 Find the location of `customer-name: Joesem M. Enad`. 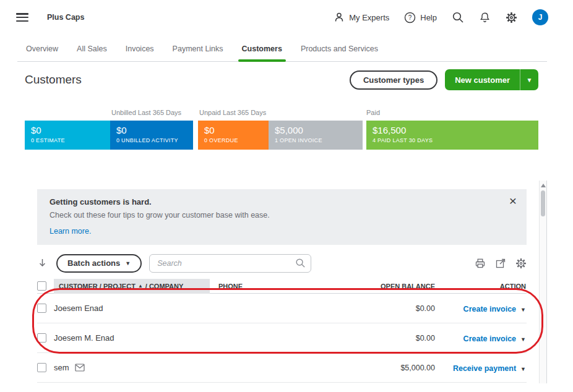

customer-name: Joesem M. Enad is located at coordinates (136, 338).